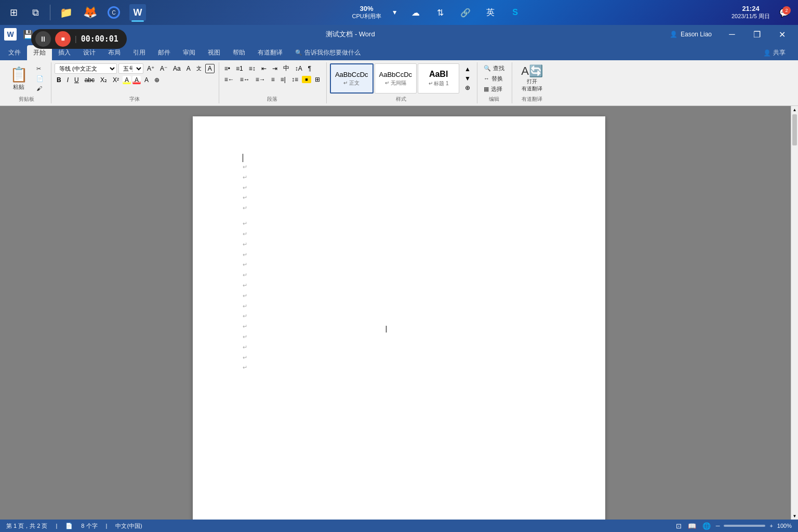 This screenshot has height=532, width=798. Describe the element at coordinates (261, 79) in the screenshot. I see `align-right-button: ≡→` at that location.